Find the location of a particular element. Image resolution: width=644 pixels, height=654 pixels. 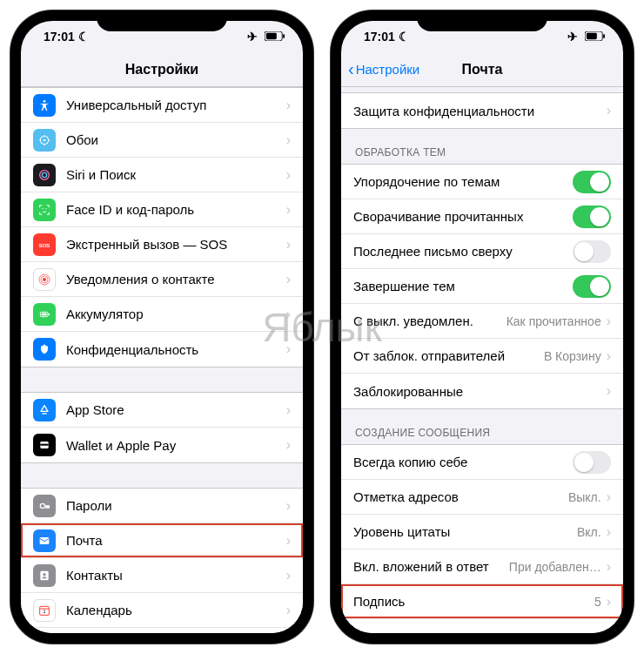

row-label: Почта is located at coordinates (176, 540).